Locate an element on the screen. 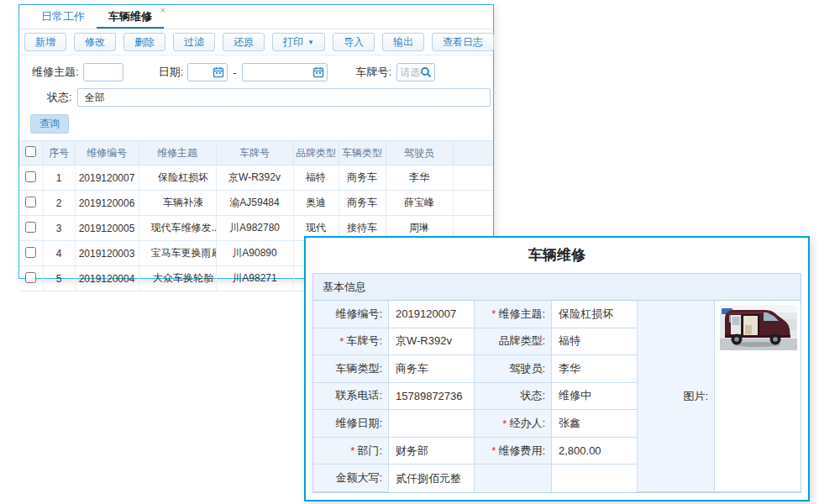 This screenshot has height=504, width=840. field-label-cost: *维修费用: is located at coordinates (513, 452).